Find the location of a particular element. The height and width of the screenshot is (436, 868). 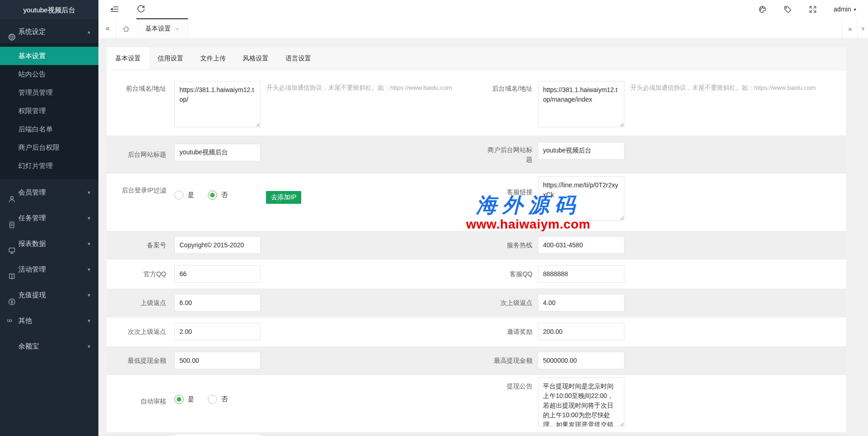

official-qq-label: 官方QQ is located at coordinates (144, 274).